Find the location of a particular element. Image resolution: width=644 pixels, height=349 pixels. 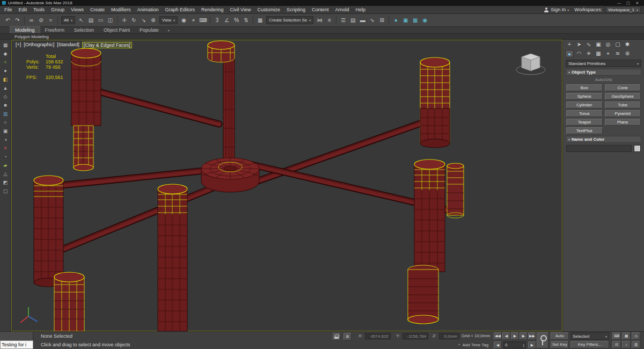

buoy-column-lower-left is located at coordinates (69, 302).